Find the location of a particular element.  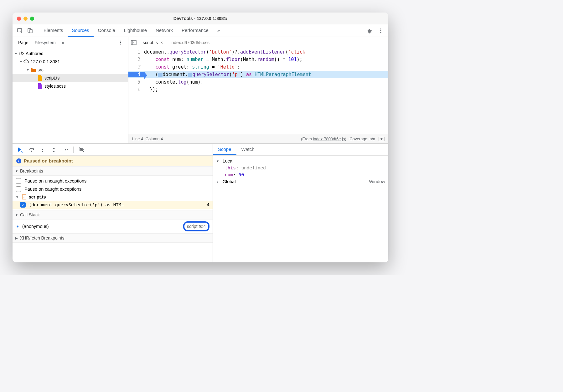

titlebar: DevTools - 127.0.0.1:8081/ is located at coordinates (200, 18).